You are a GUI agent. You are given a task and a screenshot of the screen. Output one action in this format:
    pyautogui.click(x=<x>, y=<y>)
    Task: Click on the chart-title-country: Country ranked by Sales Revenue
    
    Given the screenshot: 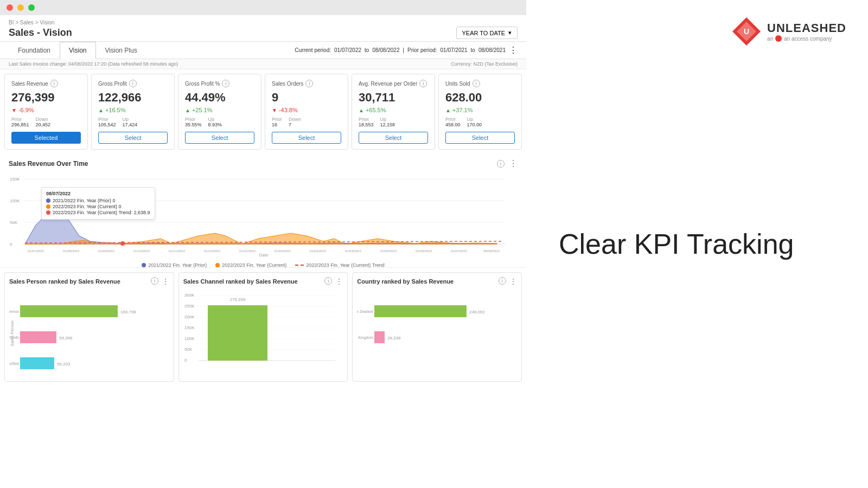 What is the action you would take?
    pyautogui.click(x=405, y=281)
    